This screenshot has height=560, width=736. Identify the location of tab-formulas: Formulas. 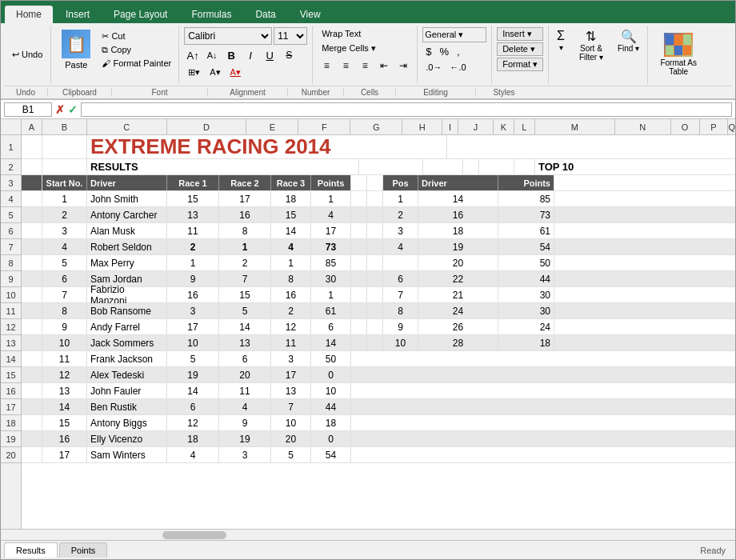
(211, 14).